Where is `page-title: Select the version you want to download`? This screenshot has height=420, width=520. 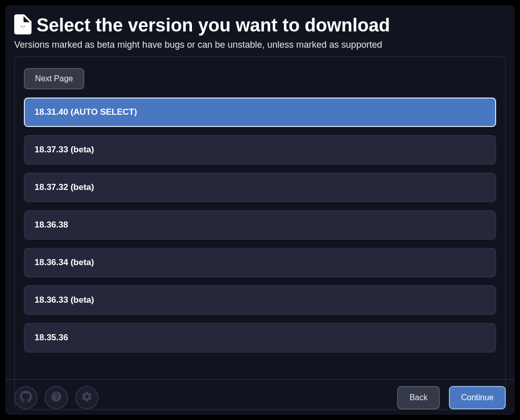
page-title: Select the version you want to download is located at coordinates (213, 25).